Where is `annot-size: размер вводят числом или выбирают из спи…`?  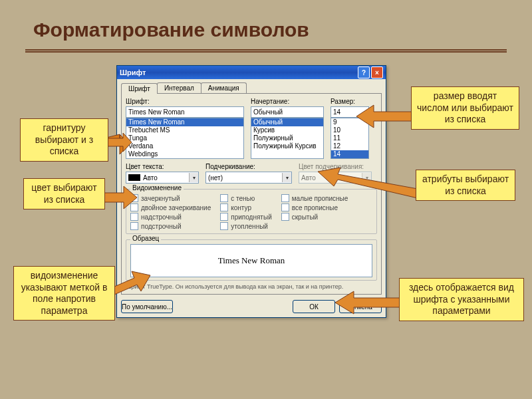
annot-size: размер вводят числом или выбирают из спи… is located at coordinates (466, 108).